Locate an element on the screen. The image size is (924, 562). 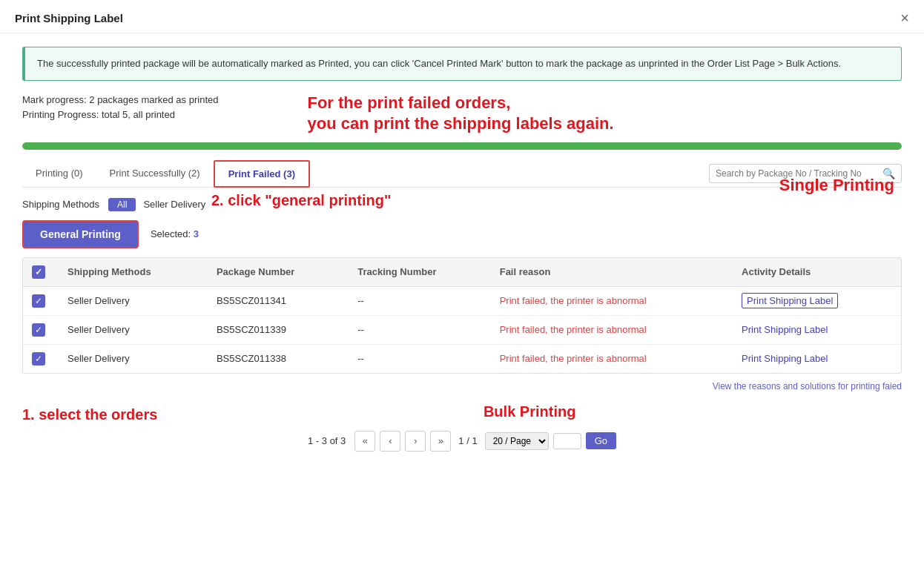
progress-section: Mark progress: 2 packages marked as prin… is located at coordinates (462, 114).